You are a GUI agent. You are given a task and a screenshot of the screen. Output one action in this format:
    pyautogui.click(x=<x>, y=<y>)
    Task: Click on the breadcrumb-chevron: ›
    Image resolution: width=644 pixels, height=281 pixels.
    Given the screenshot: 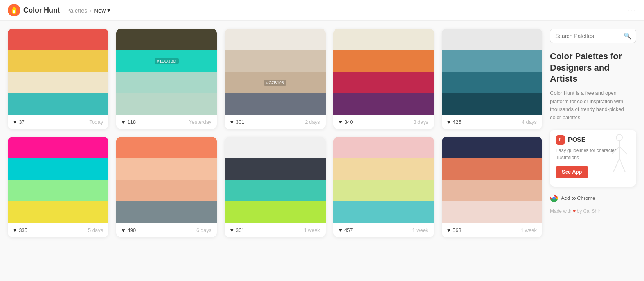 What is the action you would take?
    pyautogui.click(x=91, y=10)
    